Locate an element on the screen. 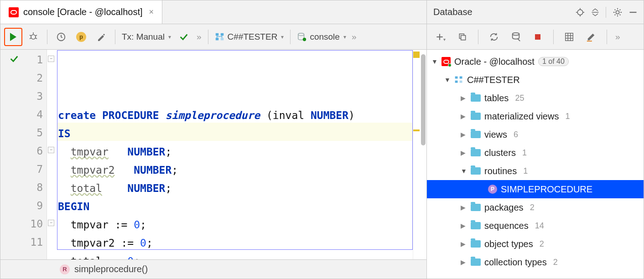 The image size is (644, 279). table-view-button is located at coordinates (569, 37).